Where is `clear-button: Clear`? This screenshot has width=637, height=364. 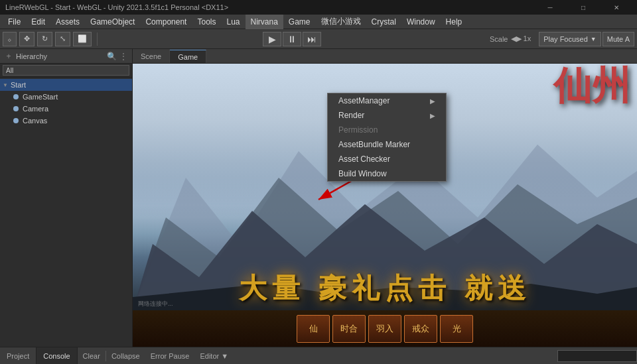
clear-button: Clear is located at coordinates (92, 356).